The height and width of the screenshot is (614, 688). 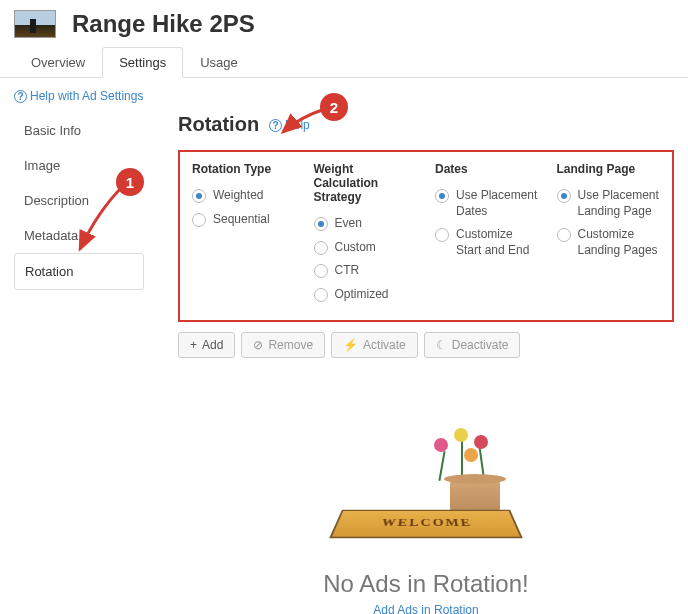 I want to click on weight-strategy-column: Weight Calculation Strategy Even Custom …, so click(x=366, y=234).